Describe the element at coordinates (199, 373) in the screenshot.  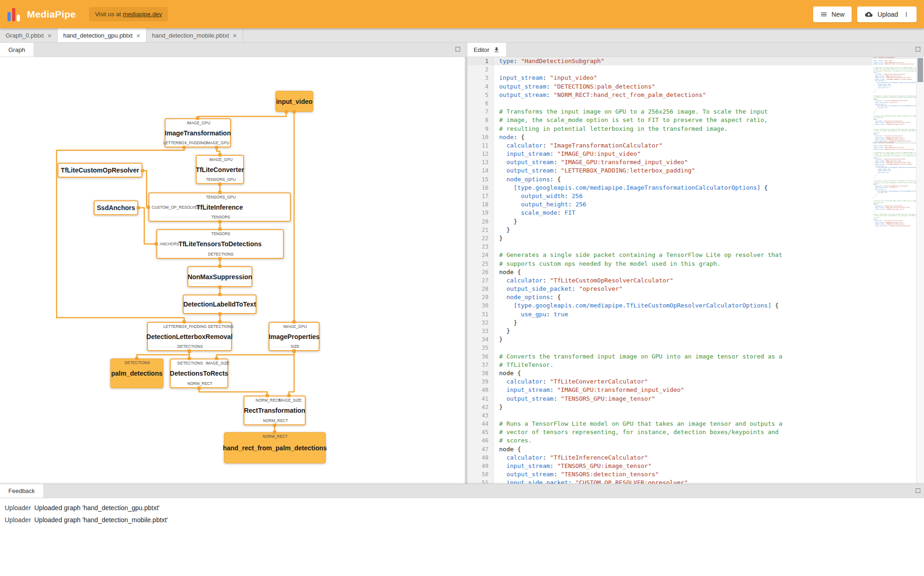
I see `graph-node-detections_to_rects: DetectionsToRectsDETECTIONSIMAGE_SIZENOR…` at that location.